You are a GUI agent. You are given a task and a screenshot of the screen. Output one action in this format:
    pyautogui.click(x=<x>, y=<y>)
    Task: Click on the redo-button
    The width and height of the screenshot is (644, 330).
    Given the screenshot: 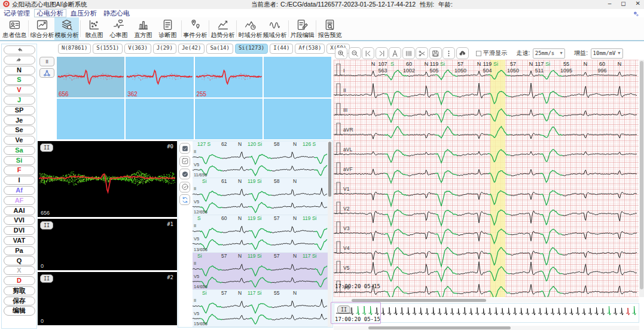 What is the action you would take?
    pyautogui.click(x=19, y=60)
    